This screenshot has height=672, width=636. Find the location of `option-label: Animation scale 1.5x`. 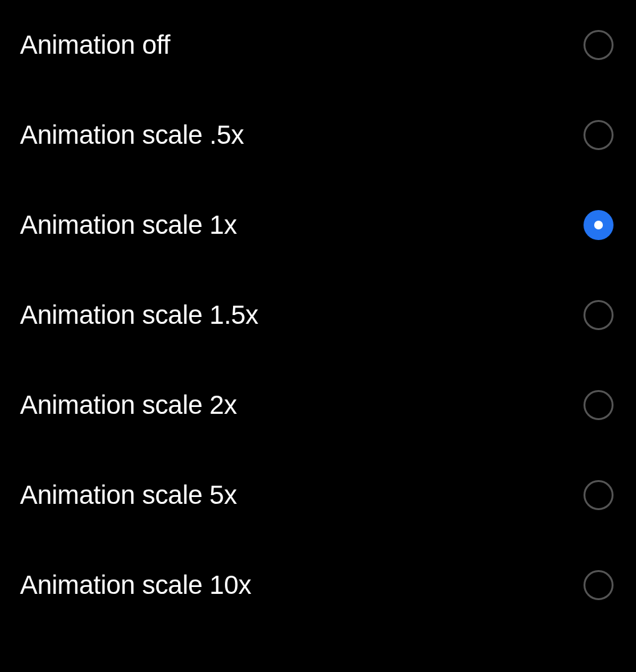

option-label: Animation scale 1.5x is located at coordinates (139, 315).